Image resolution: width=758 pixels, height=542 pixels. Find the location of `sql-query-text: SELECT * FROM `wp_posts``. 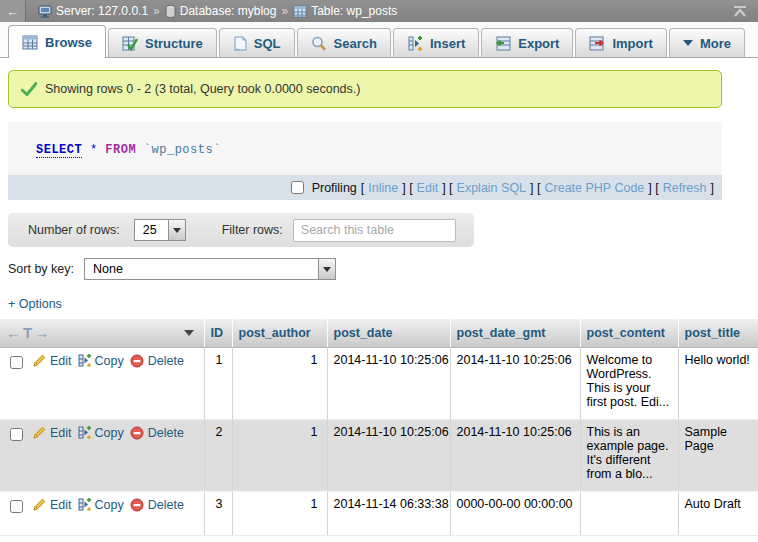

sql-query-text: SELECT * FROM `wp_posts` is located at coordinates (365, 148).